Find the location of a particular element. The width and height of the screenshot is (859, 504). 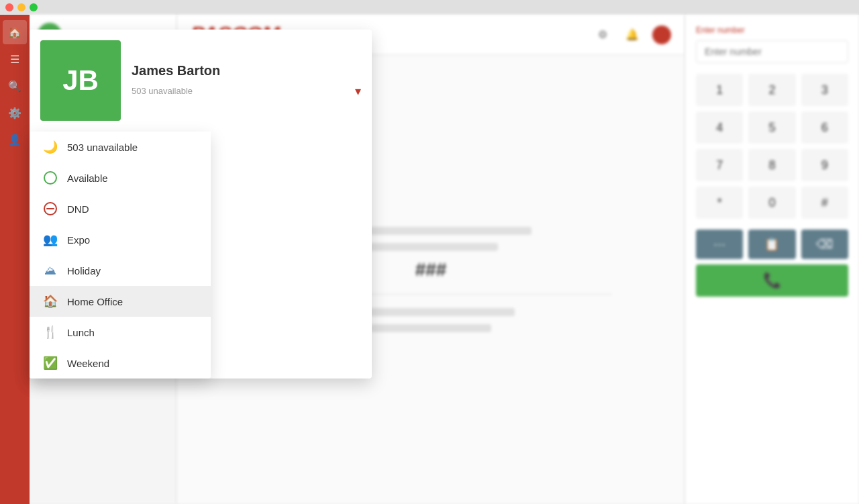

house-icon: 🏠 is located at coordinates (50, 301).